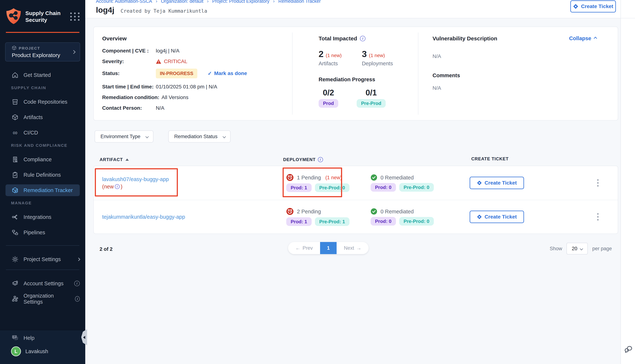  Describe the element at coordinates (136, 186) in the screenshot. I see `artifact-new-flag: (new i )` at that location.